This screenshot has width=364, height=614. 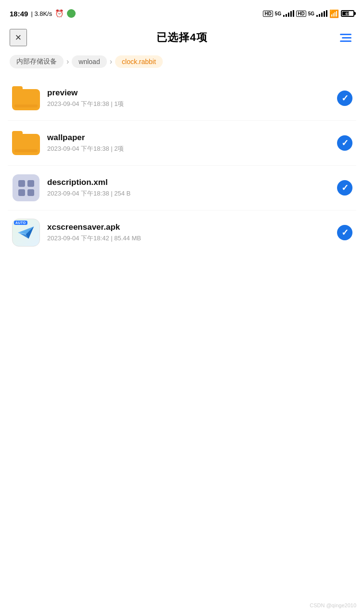 What do you see at coordinates (37, 62) in the screenshot?
I see `breadcrumb-item-internal: 内部存储设备` at bounding box center [37, 62].